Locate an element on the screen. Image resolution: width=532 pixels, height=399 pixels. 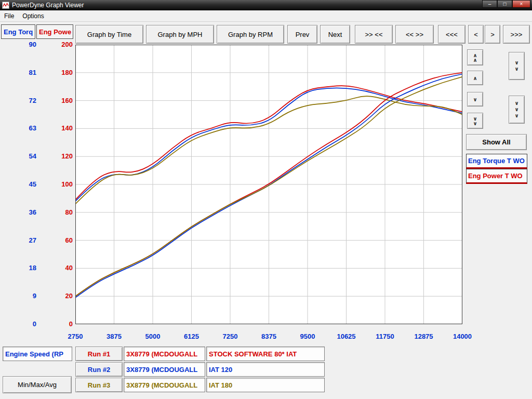
y-axis-tick-power: 80 is located at coordinates (61, 212).